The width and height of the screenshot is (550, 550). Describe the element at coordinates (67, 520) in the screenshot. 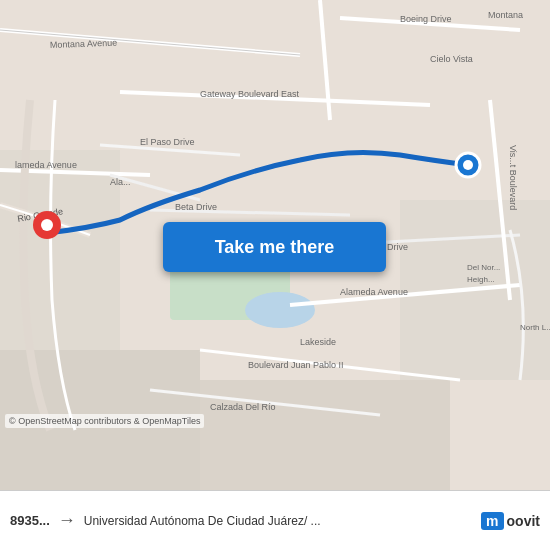

I see `arrow-icon: →` at that location.